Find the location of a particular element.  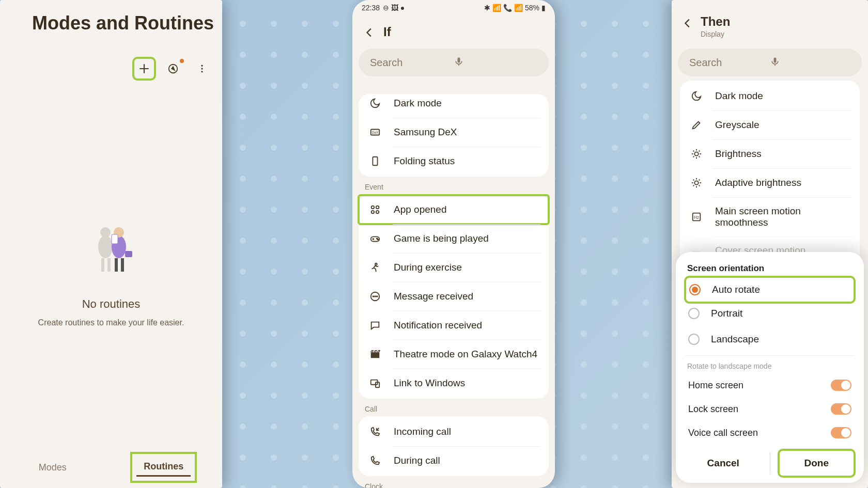

search-placeholder: Search is located at coordinates (730, 63).